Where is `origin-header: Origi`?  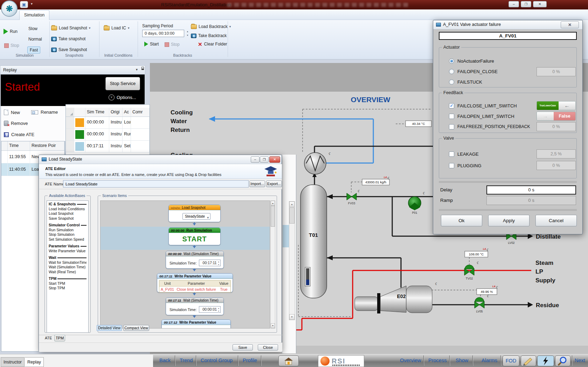 origin-header: Origi is located at coordinates (116, 112).